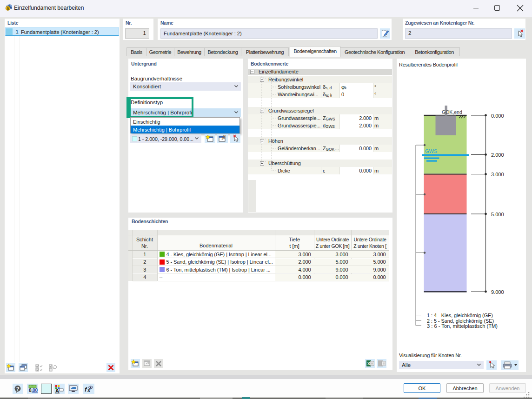 The width and height of the screenshot is (532, 399). I want to click on svg-text:1 : 4 - Kies, gleichkörnig (G: 1 : 4 - Kies, gleichkörnig (GE), so click(460, 315).